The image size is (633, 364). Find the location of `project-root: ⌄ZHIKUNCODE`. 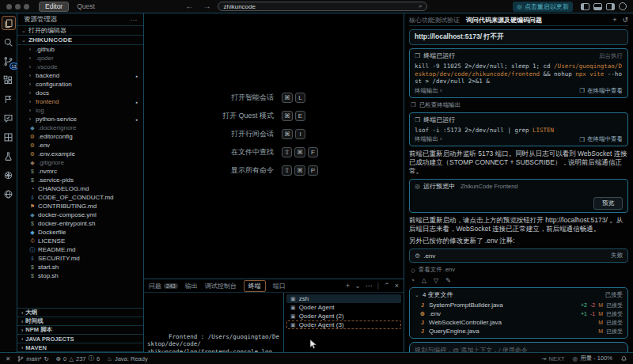

project-root: ⌄ZHIKUNCODE is located at coordinates (81, 40).